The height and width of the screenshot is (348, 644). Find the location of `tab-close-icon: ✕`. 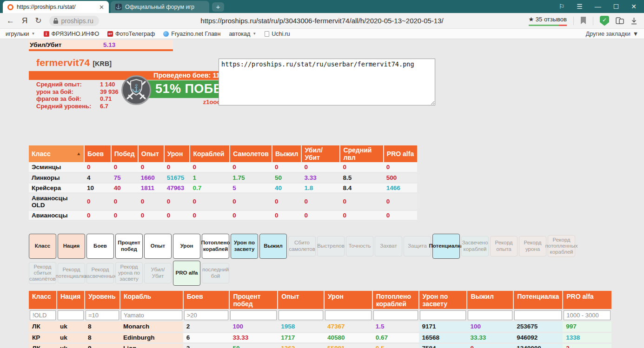

tab-close-icon: ✕ is located at coordinates (101, 7).